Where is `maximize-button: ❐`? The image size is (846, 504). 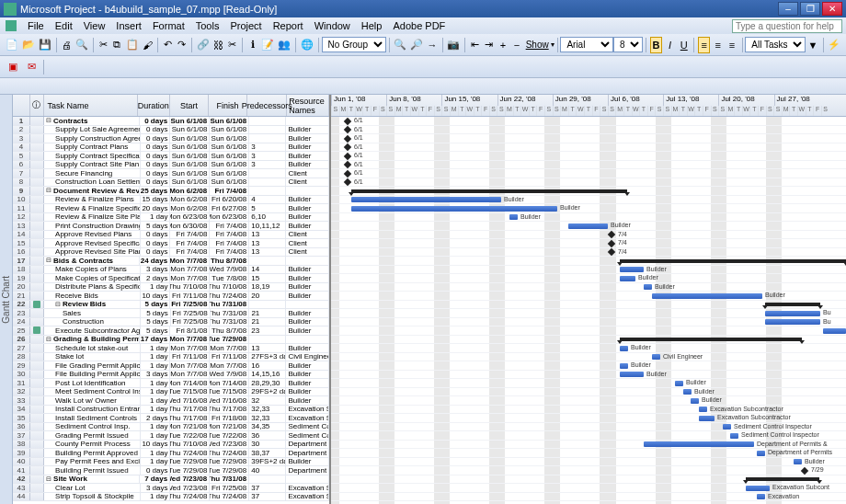
maximize-button: ❐ is located at coordinates (810, 9).